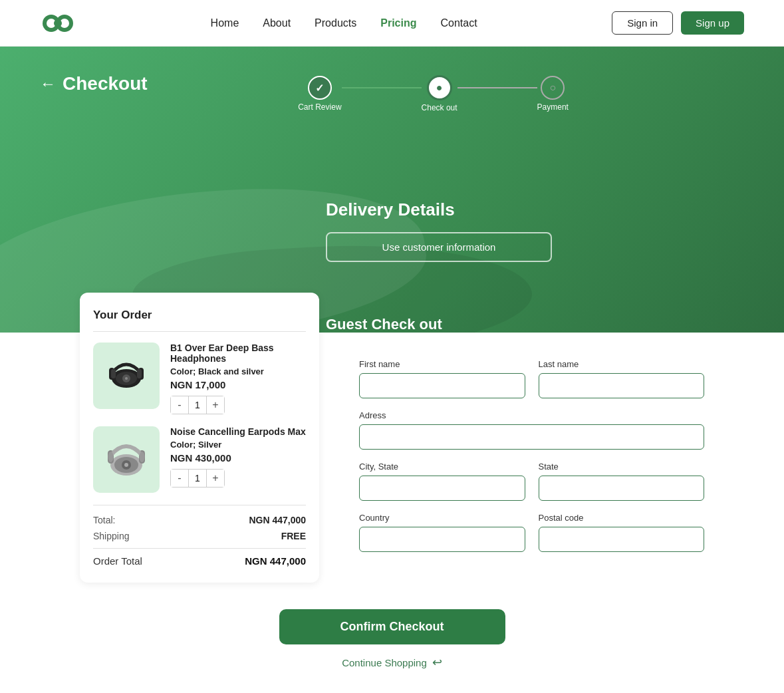  Describe the element at coordinates (553, 94) in the screenshot. I see `step-payment: ○ Payment` at that location.